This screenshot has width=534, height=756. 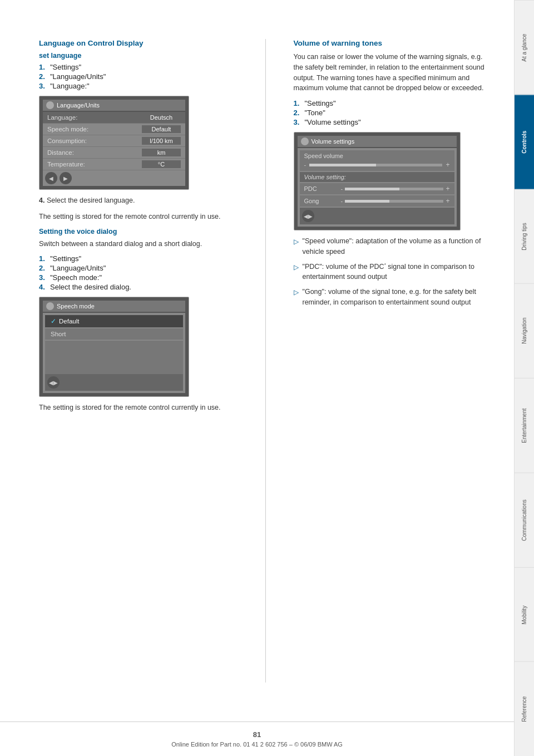 What do you see at coordinates (395, 201) in the screenshot?
I see `gong-bar-container: - +` at bounding box center [395, 201].